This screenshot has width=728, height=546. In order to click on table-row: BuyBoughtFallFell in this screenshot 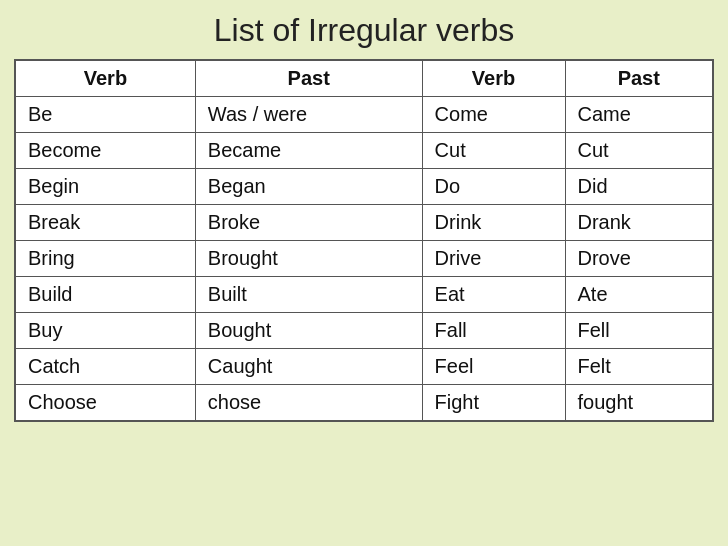, I will do `click(364, 331)`.